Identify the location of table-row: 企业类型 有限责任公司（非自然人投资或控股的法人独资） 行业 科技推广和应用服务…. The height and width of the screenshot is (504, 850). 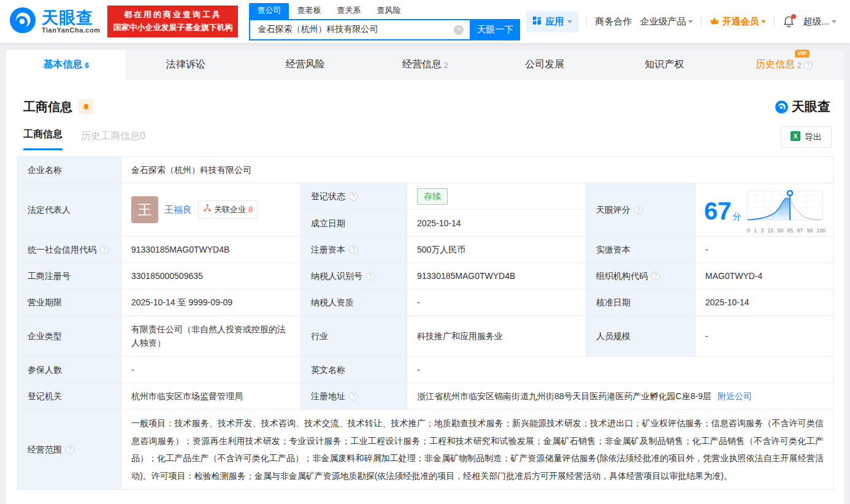
(426, 336).